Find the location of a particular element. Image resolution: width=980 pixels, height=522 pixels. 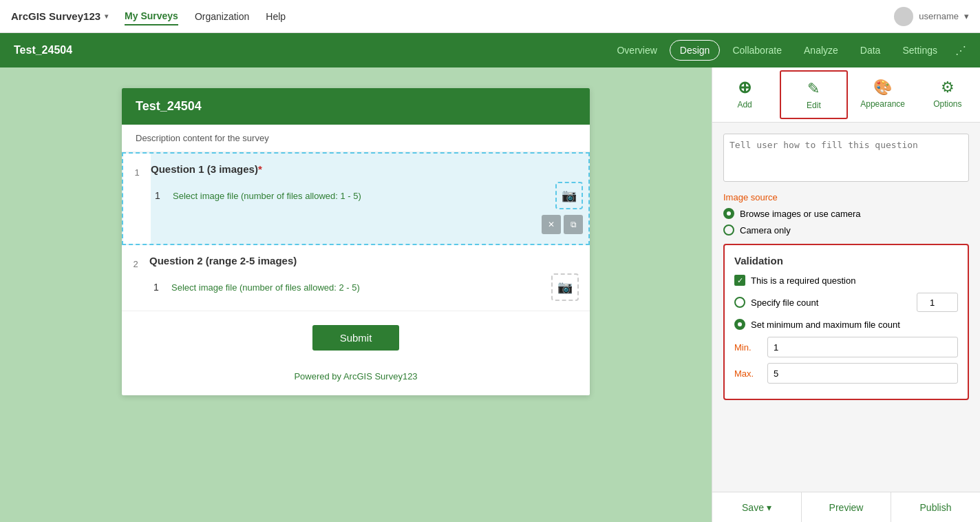

radio-browse-dot is located at coordinates (729, 213).